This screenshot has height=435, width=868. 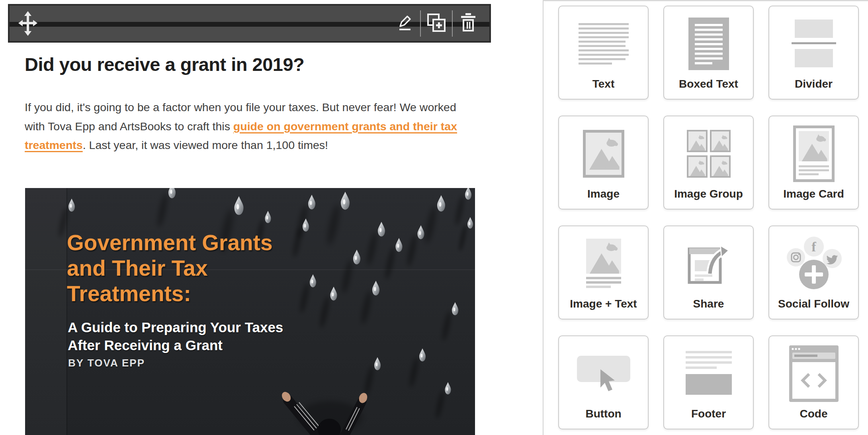 What do you see at coordinates (709, 44) in the screenshot?
I see `boxed-text-icon` at bounding box center [709, 44].